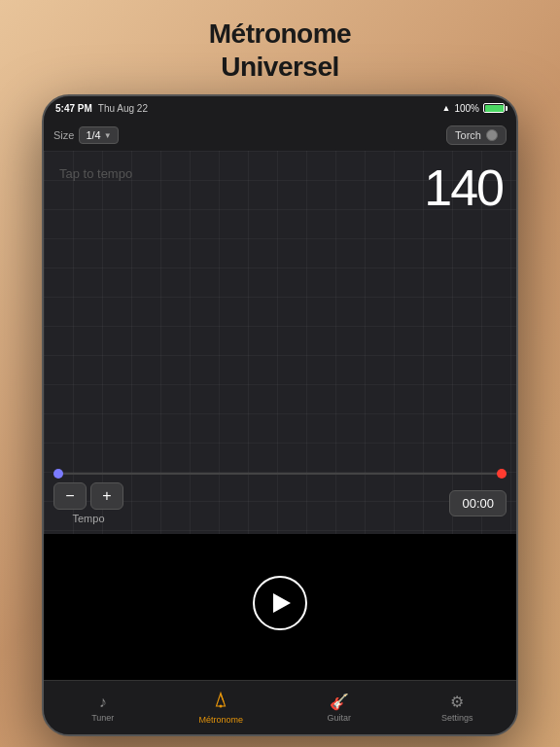 The width and height of the screenshot is (560, 747). What do you see at coordinates (122, 109) in the screenshot?
I see `status-date: Thu Aug 22` at bounding box center [122, 109].